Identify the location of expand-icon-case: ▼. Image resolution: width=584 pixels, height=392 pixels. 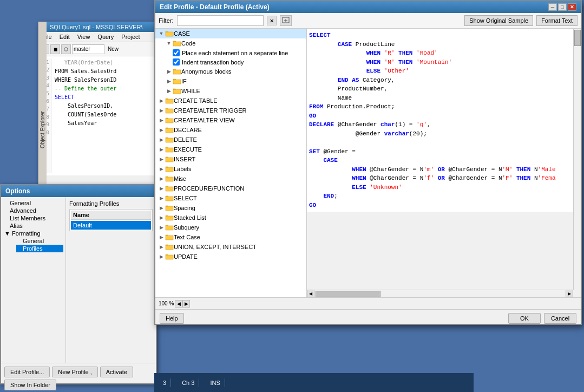
(161, 34).